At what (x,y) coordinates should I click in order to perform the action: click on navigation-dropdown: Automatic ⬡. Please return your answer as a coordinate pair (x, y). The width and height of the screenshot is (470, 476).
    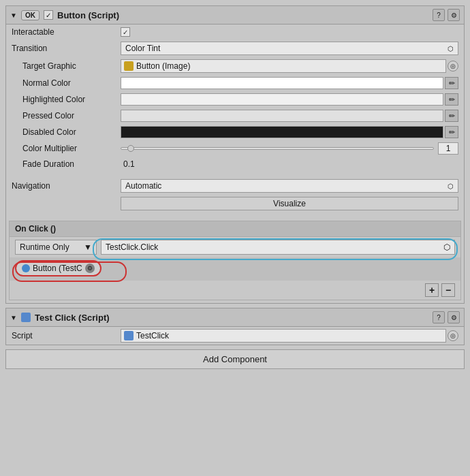
    Looking at the image, I should click on (289, 186).